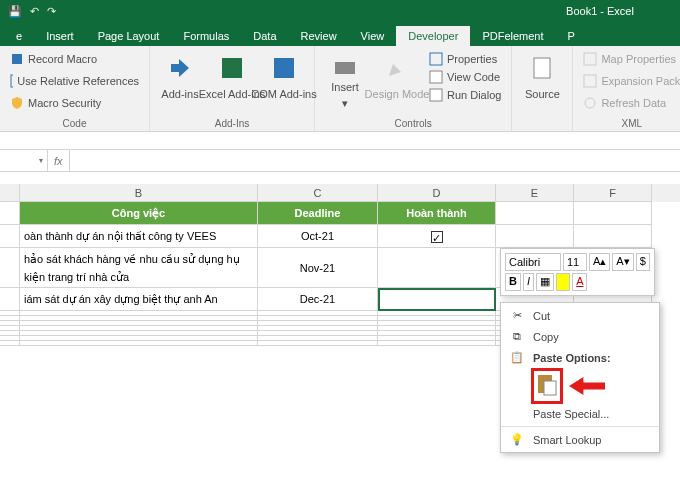 Image resolution: width=680 pixels, height=500 pixels. I want to click on col-header-e: E, so click(535, 193).